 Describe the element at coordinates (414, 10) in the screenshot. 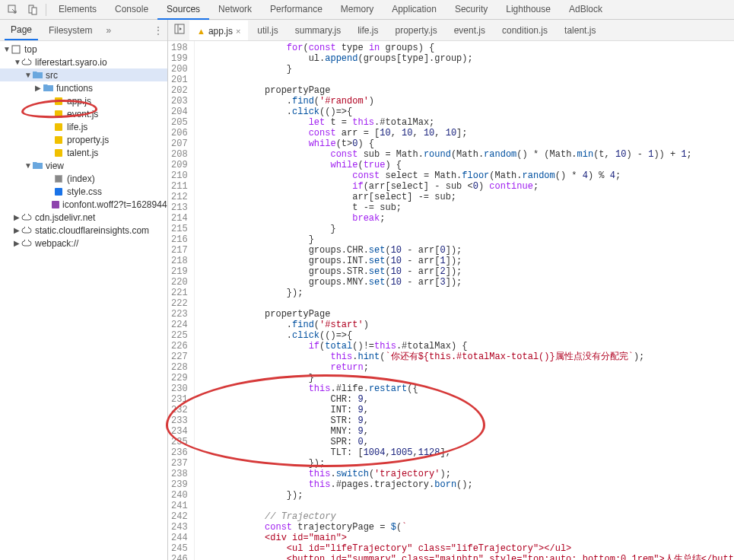

I see `tab-application: Application` at that location.